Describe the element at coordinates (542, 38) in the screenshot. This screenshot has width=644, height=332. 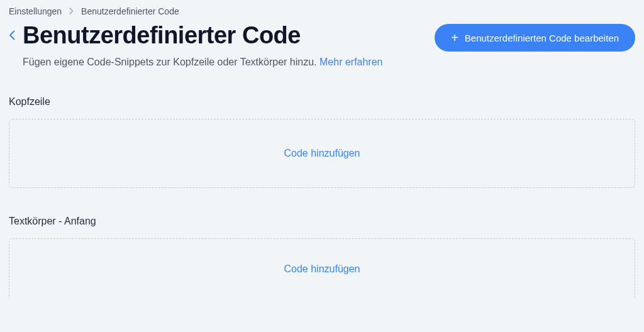
I see `edit-button-label: Benutzerdefinierten Code bearbeiten` at that location.